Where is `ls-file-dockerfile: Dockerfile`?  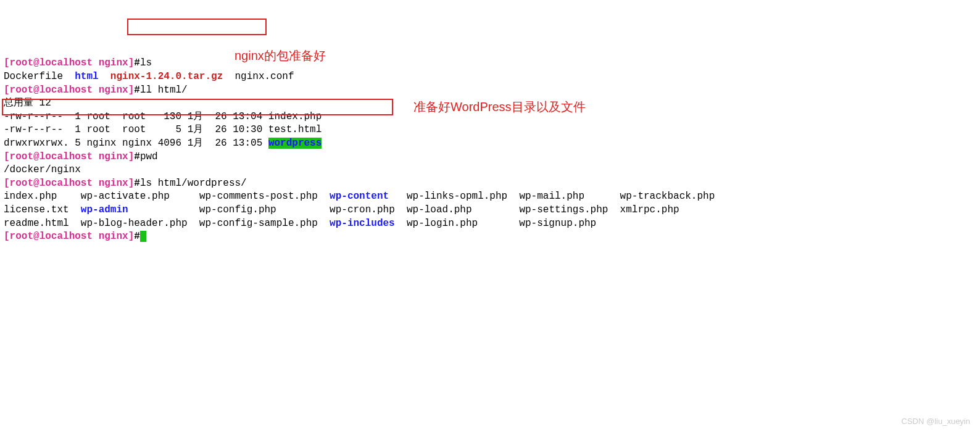
ls-file-dockerfile: Dockerfile is located at coordinates (33, 77).